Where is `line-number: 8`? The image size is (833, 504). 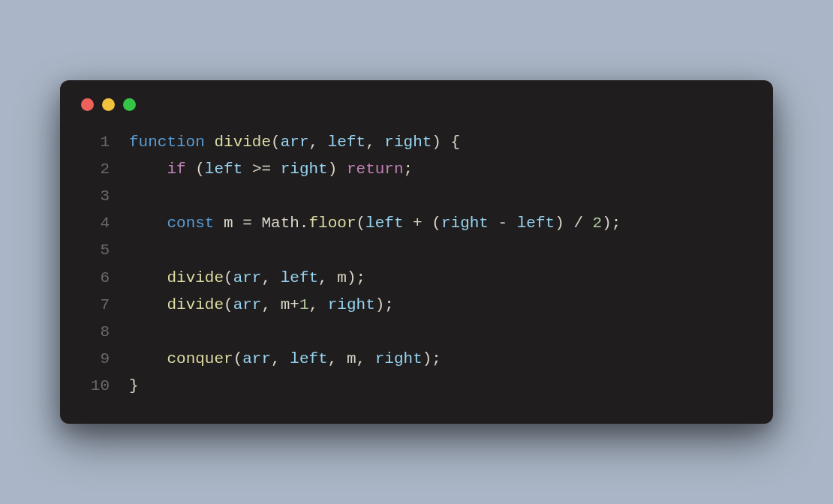 line-number: 8 is located at coordinates (95, 332).